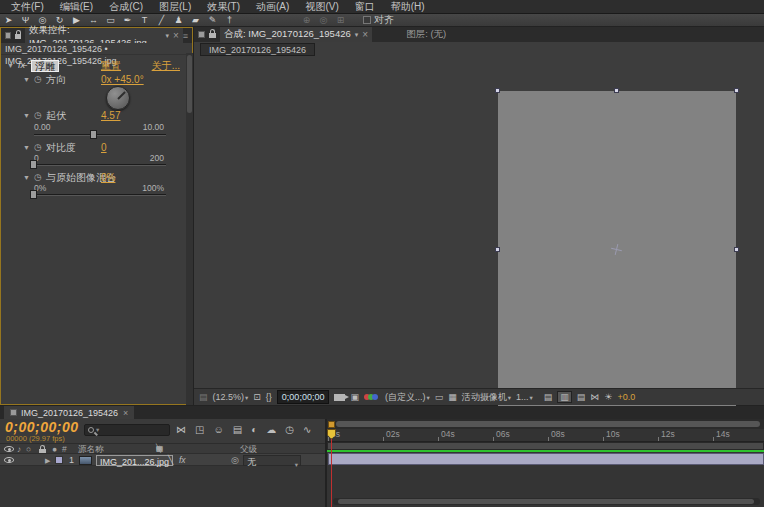  Describe the element at coordinates (340, 398) in the screenshot. I see `snapshot-camera-icon` at that location.